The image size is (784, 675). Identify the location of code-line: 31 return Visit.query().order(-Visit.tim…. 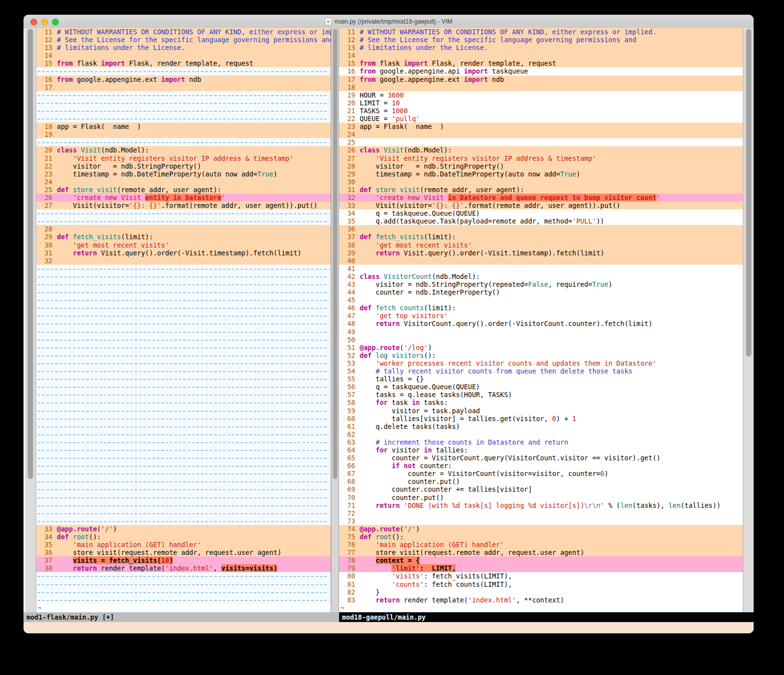
(183, 253).